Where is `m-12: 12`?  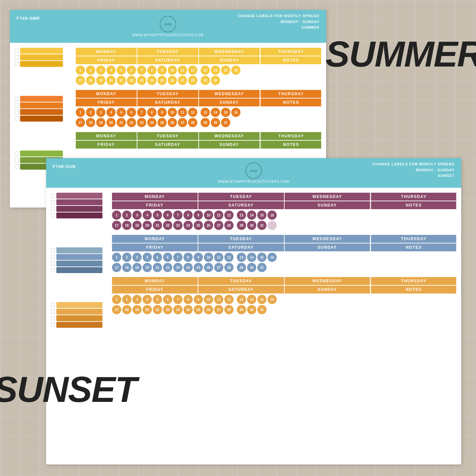
m-12: 12 is located at coordinates (229, 215).